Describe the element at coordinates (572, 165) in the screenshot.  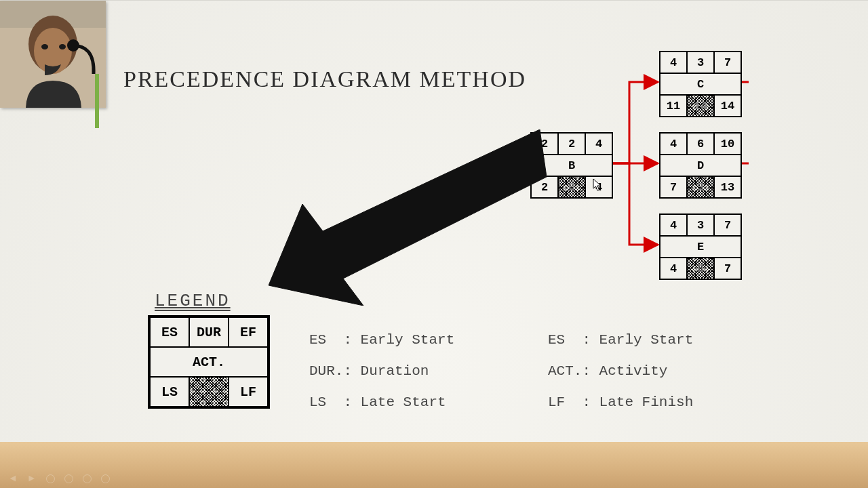
I see `node-b-name: B` at that location.